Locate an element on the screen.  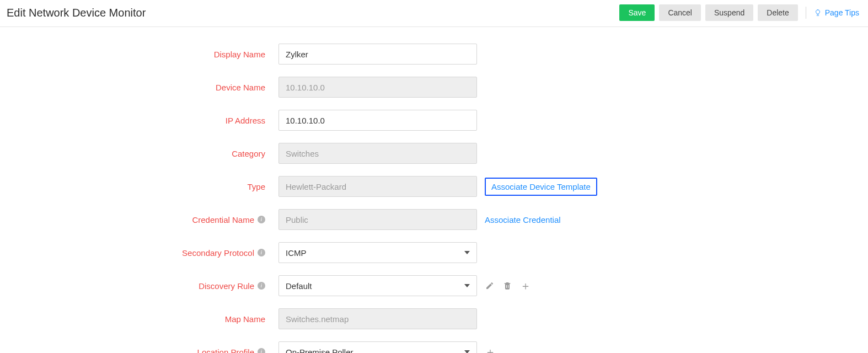
page-title: Edit Network Device Monitor is located at coordinates (76, 13).